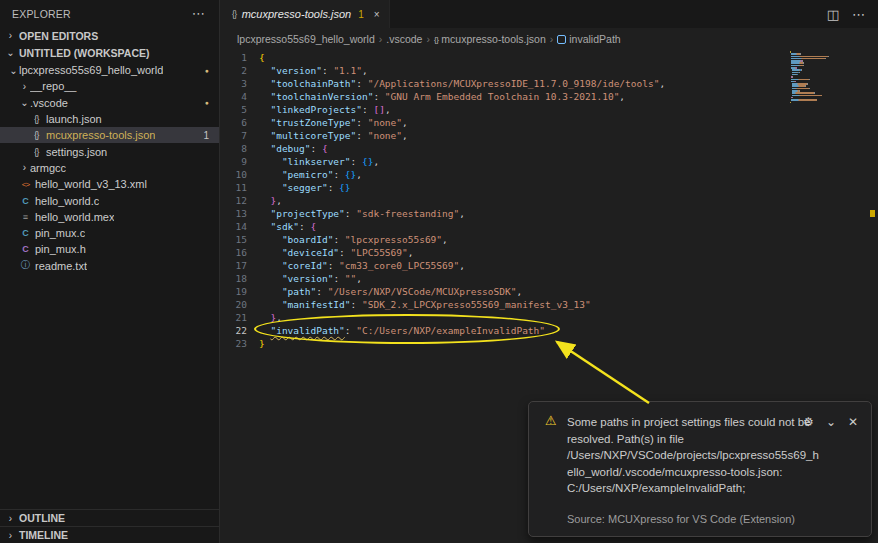  Describe the element at coordinates (110, 151) in the screenshot. I see `tree-item-settings.json: {}settings.json` at that location.